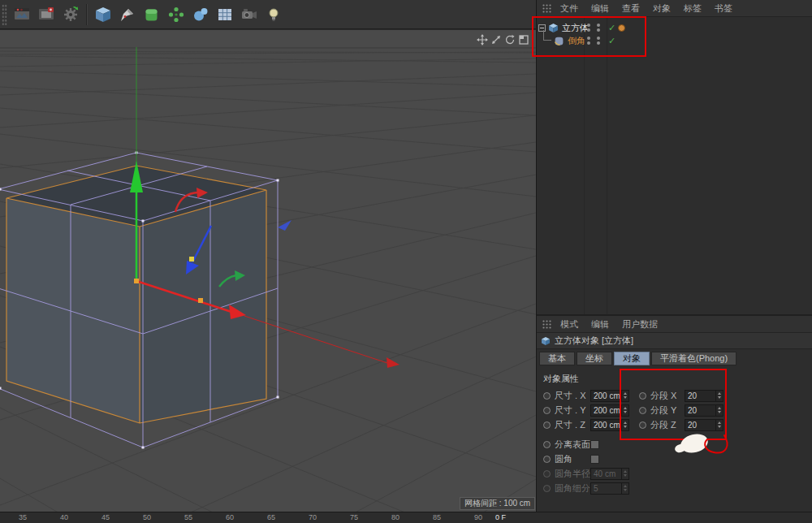 The width and height of the screenshot is (812, 523). Describe the element at coordinates (667, 396) in the screenshot. I see `seg-x-label: 分段 X` at that location.